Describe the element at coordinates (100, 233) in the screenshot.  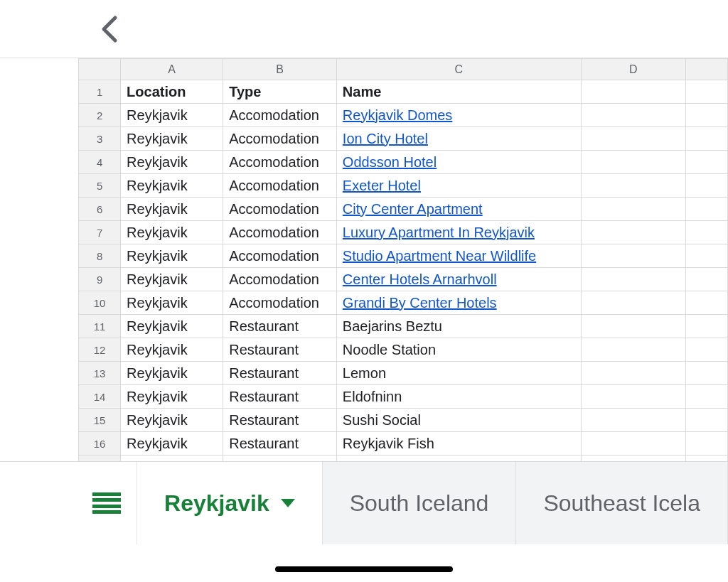
I see `row-number: 7` at that location.